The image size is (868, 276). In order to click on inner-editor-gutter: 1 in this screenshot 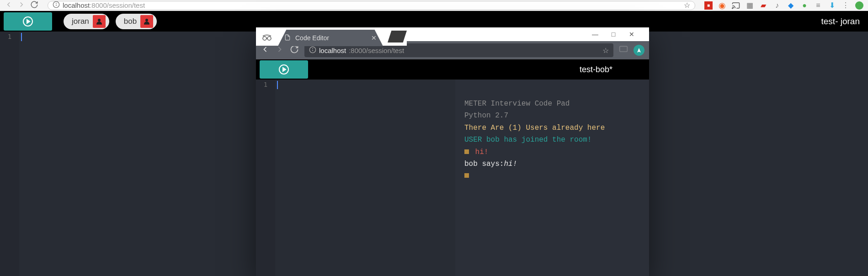, I will do `click(266, 178)`.